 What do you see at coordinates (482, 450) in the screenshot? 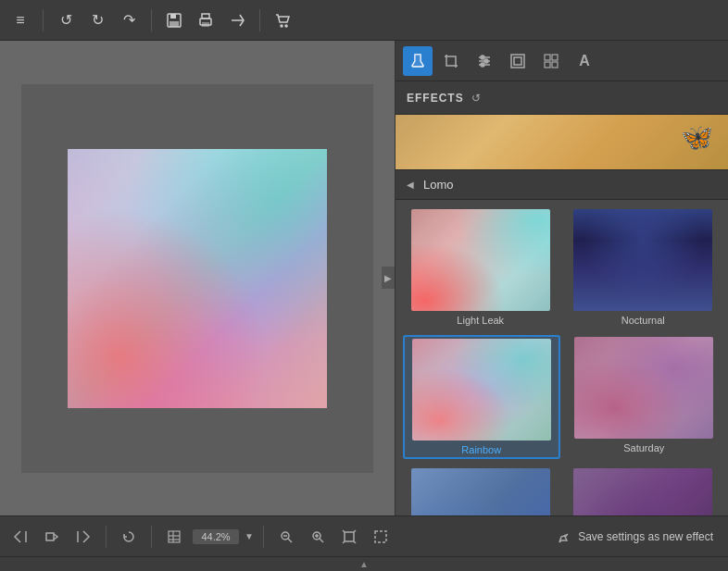
I see `effect-label-rainbow: Rainbow` at bounding box center [482, 450].